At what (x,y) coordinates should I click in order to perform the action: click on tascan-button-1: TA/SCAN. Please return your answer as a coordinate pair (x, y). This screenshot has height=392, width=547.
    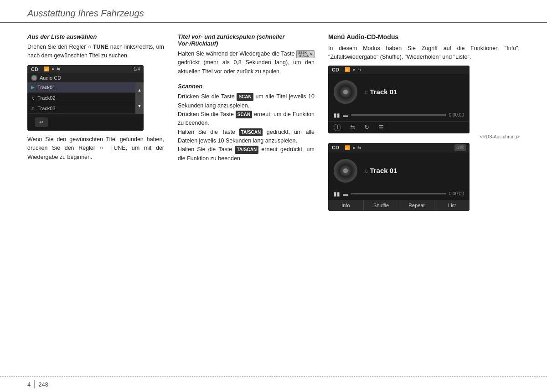
    Looking at the image, I should click on (251, 132).